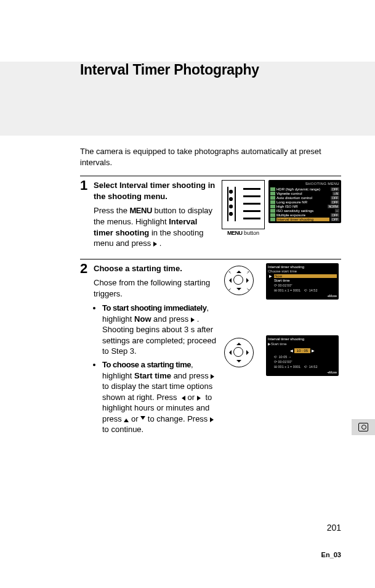  Describe the element at coordinates (363, 427) in the screenshot. I see `side-tab-camera-icon` at that location.